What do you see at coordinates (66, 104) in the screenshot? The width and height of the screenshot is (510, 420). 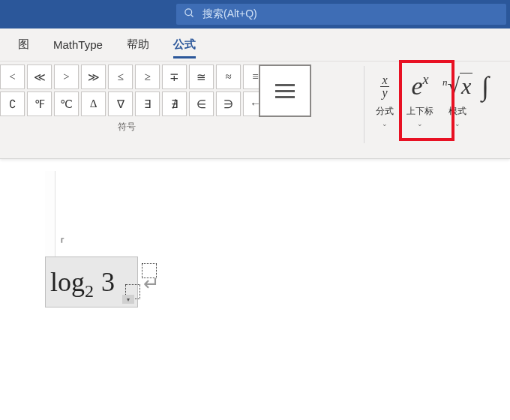 I see `symbol-celsius: ℃` at bounding box center [66, 104].